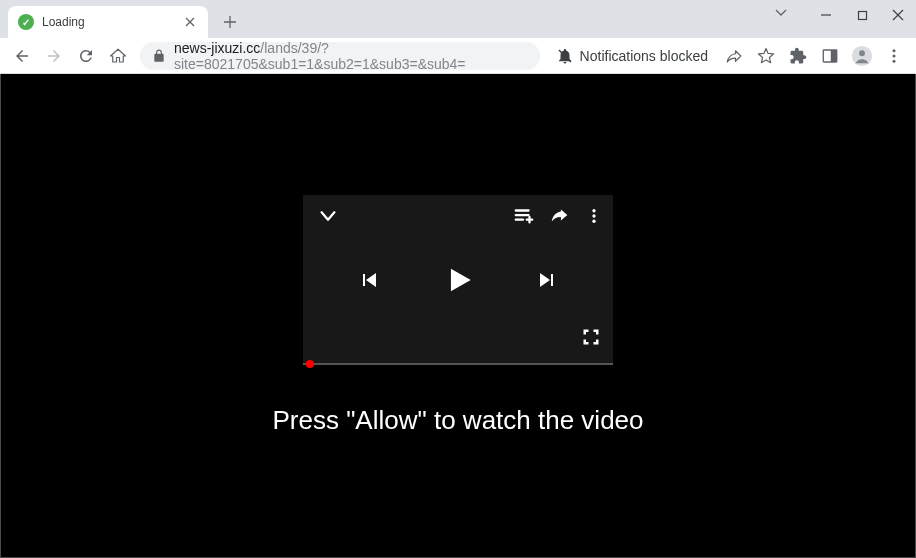  I want to click on notifications-blocked-label: Notifications blocked, so click(644, 56).